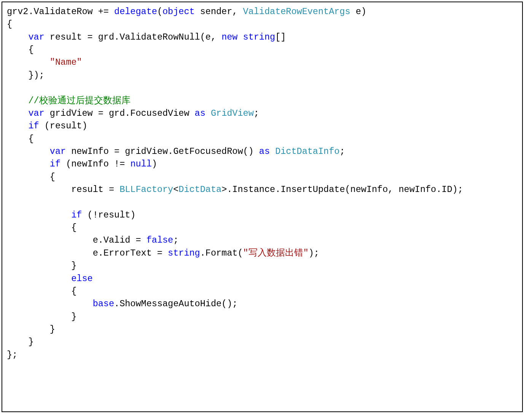  I want to click on code-token: object, so click(179, 11).